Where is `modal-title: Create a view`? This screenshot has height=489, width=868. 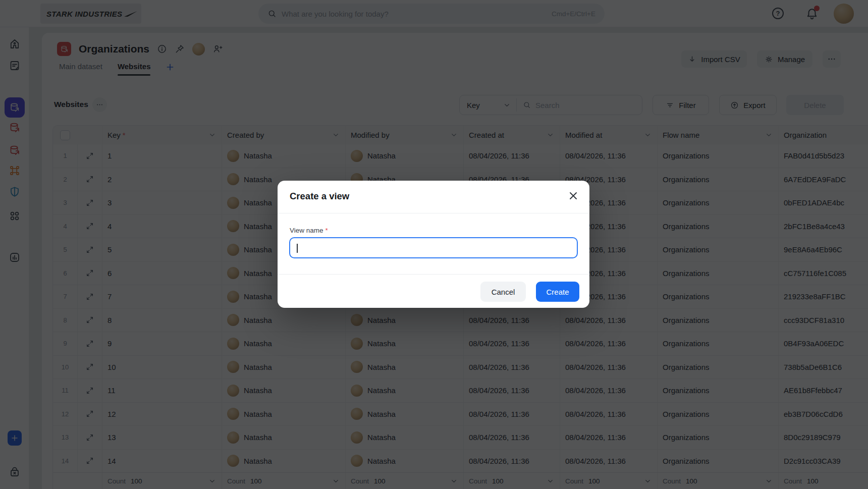 modal-title: Create a view is located at coordinates (319, 196).